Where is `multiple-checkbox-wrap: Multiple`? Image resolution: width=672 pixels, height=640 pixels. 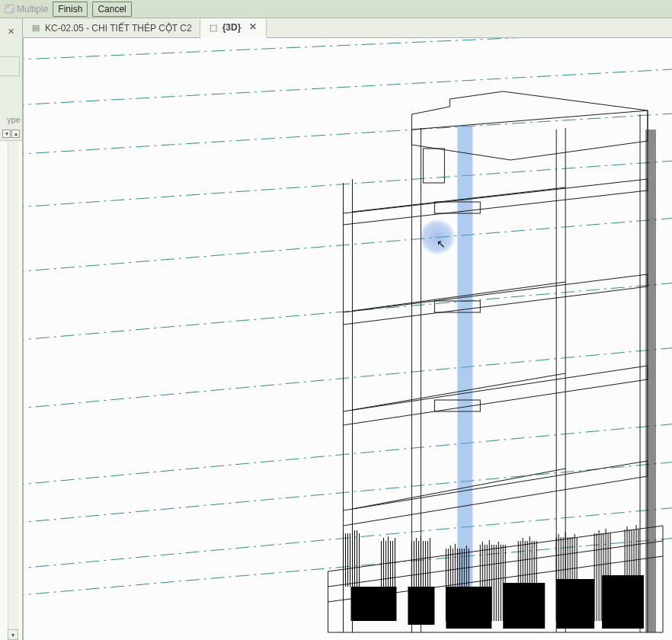
multiple-checkbox-wrap: Multiple is located at coordinates (26, 9).